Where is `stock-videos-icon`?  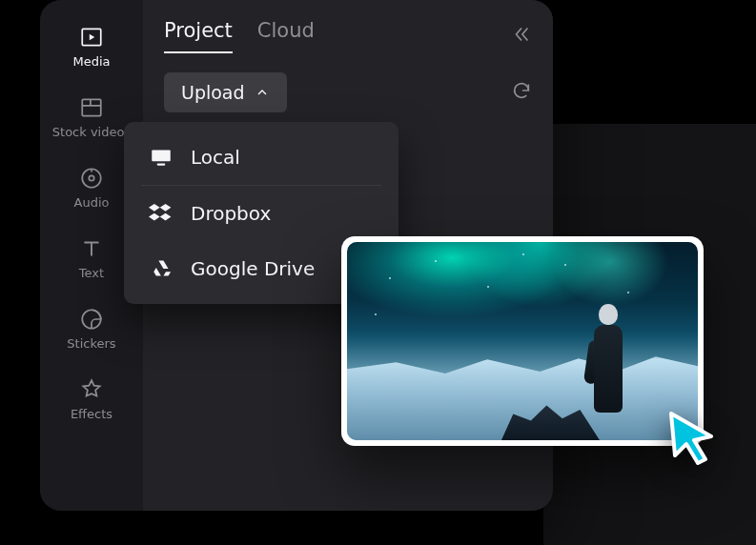
stock-videos-icon is located at coordinates (92, 108).